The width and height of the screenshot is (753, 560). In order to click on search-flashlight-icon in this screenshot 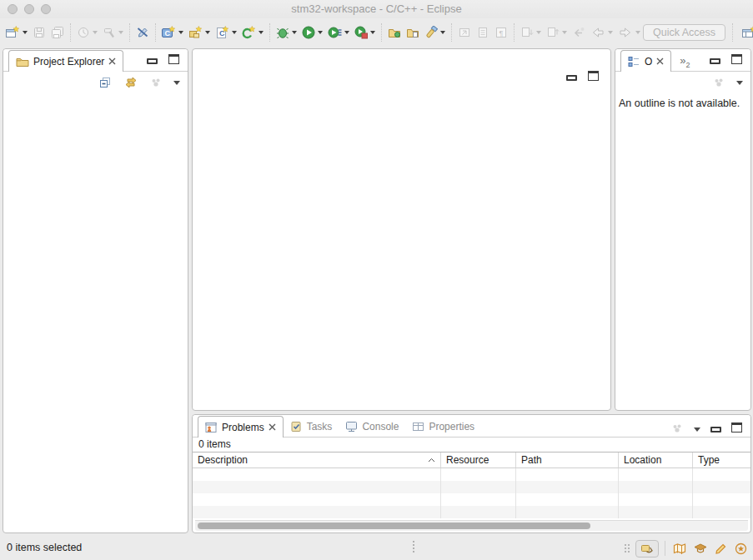, I will do `click(431, 32)`.